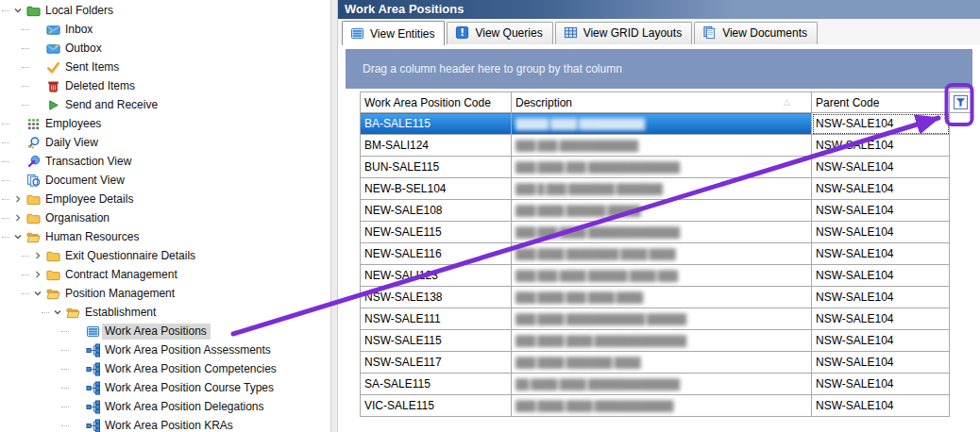  Describe the element at coordinates (662, 385) in the screenshot. I see `cell-description-blurred: ██ ████ ████ ██████████████` at that location.